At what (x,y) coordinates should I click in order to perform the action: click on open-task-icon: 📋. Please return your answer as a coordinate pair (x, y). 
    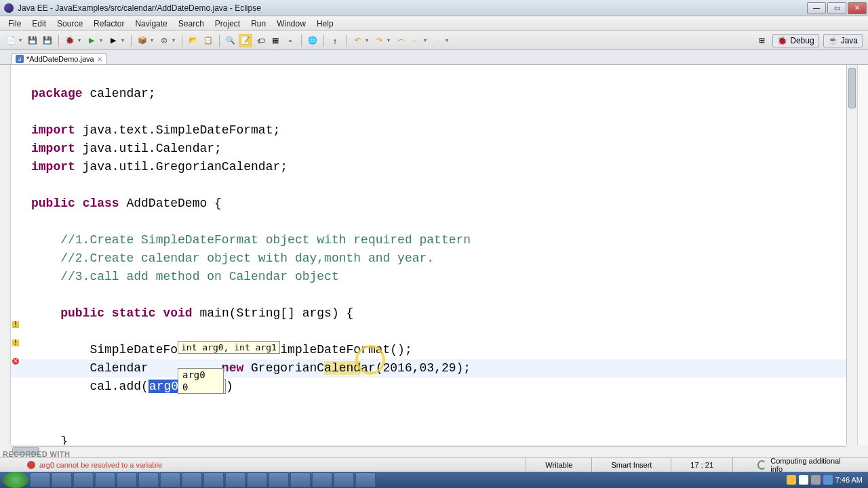
    Looking at the image, I should click on (208, 41).